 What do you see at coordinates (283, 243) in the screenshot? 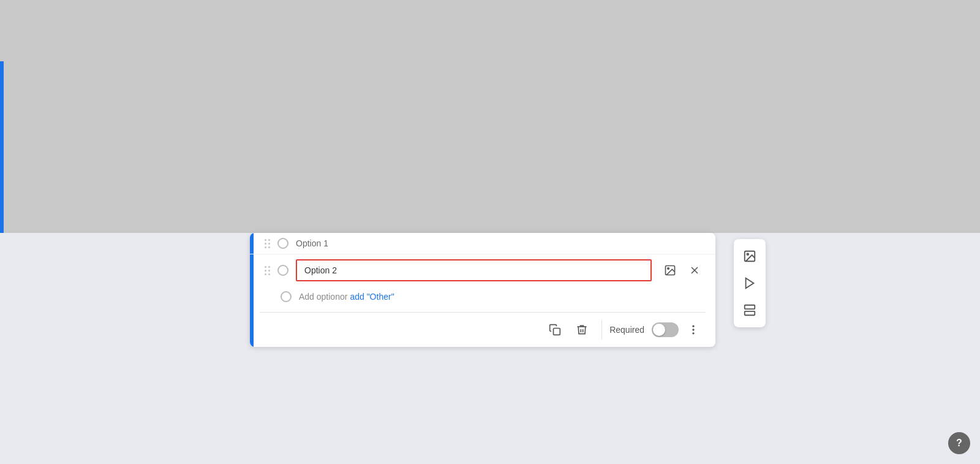
I see `radio-option1` at bounding box center [283, 243].